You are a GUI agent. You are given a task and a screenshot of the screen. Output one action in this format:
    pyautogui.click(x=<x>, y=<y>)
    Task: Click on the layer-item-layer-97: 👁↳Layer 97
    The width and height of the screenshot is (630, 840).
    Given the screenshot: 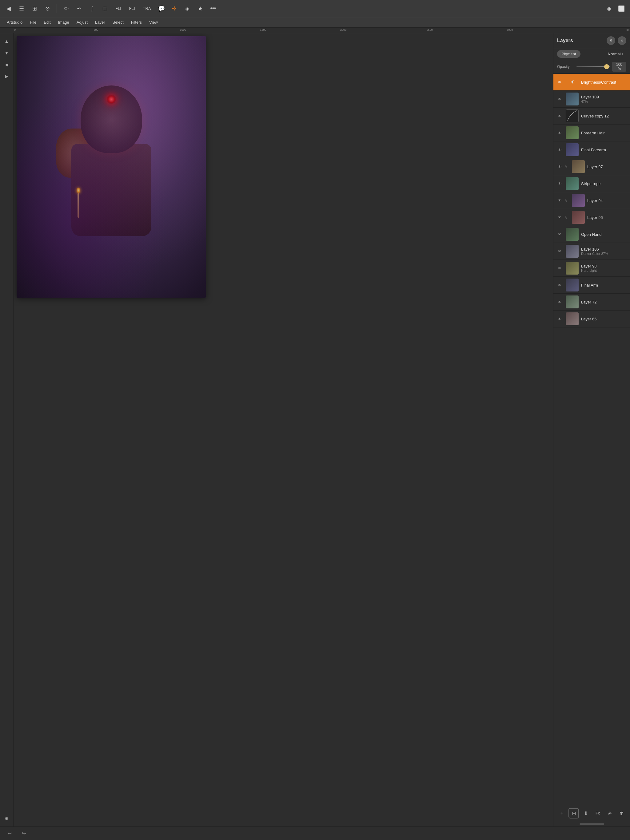 What is the action you would take?
    pyautogui.click(x=592, y=167)
    